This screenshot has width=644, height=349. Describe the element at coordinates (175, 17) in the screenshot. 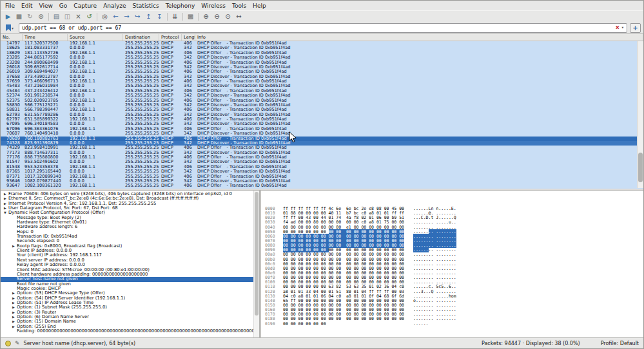

I see `auto-scroll-toggle-icon: ⇊` at that location.